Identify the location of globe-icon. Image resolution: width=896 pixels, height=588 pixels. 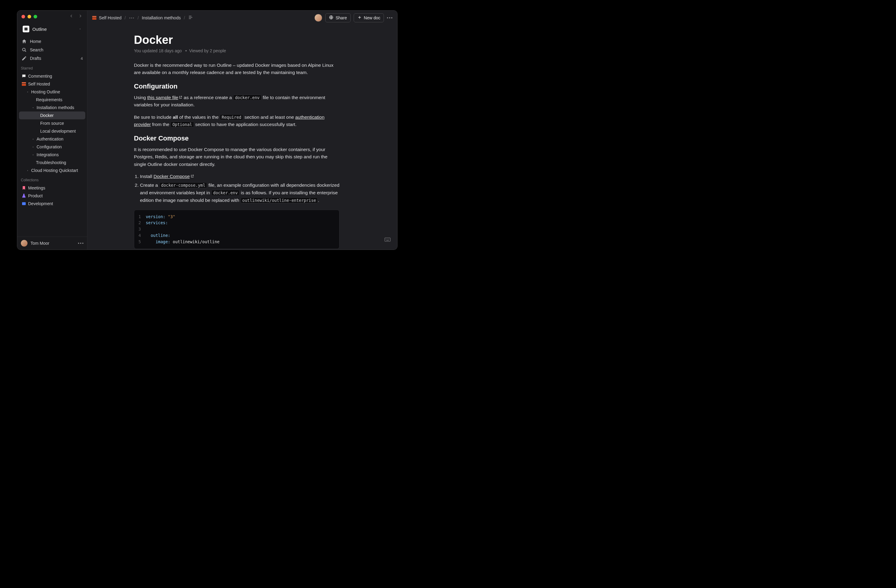
(331, 18).